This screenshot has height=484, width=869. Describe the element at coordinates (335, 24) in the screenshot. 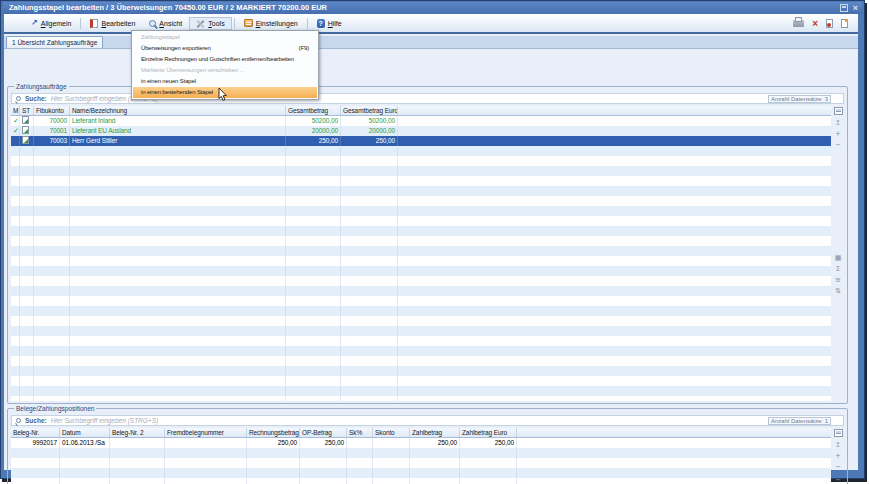

I see `menubar-item-label: Hilfe` at that location.